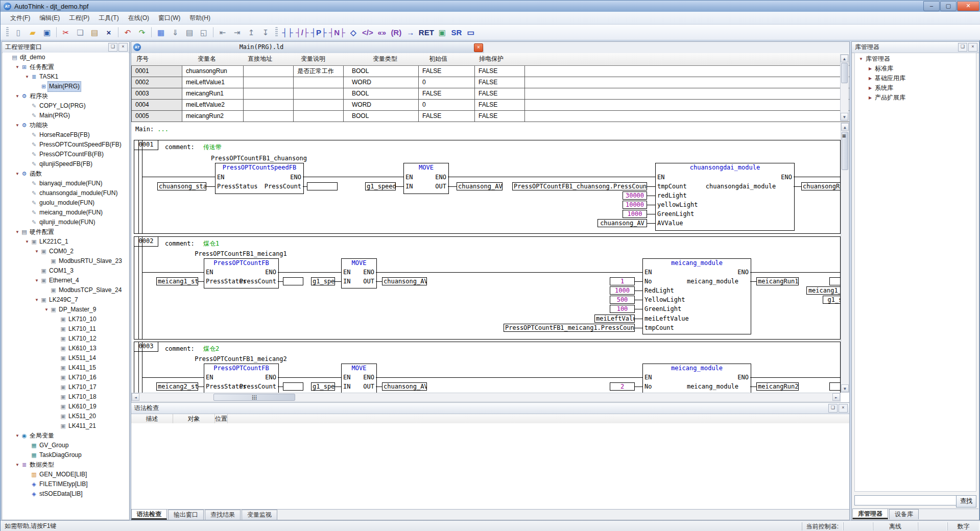  I want to click on delete-icon: ×, so click(109, 32).